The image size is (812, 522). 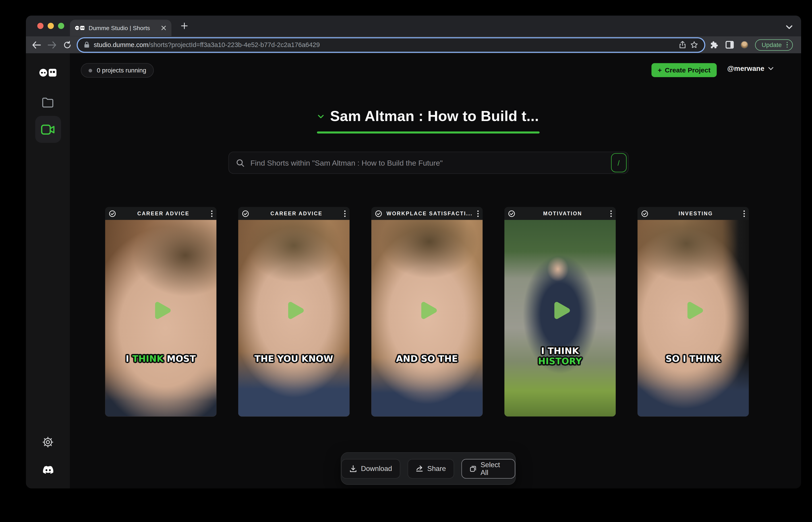 I want to click on short-caption: THE YOU KNOW, so click(x=294, y=359).